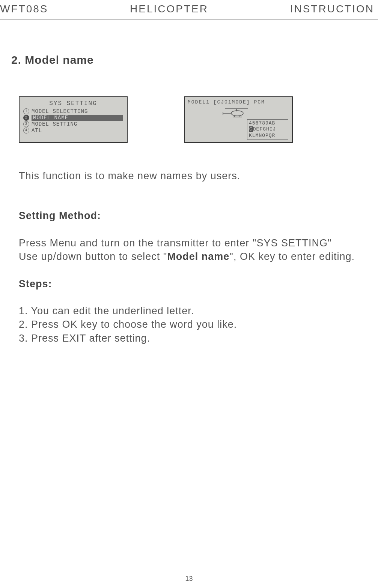 This screenshot has height=588, width=378. What do you see at coordinates (238, 112) in the screenshot?
I see `helicopter-icon` at bounding box center [238, 112].